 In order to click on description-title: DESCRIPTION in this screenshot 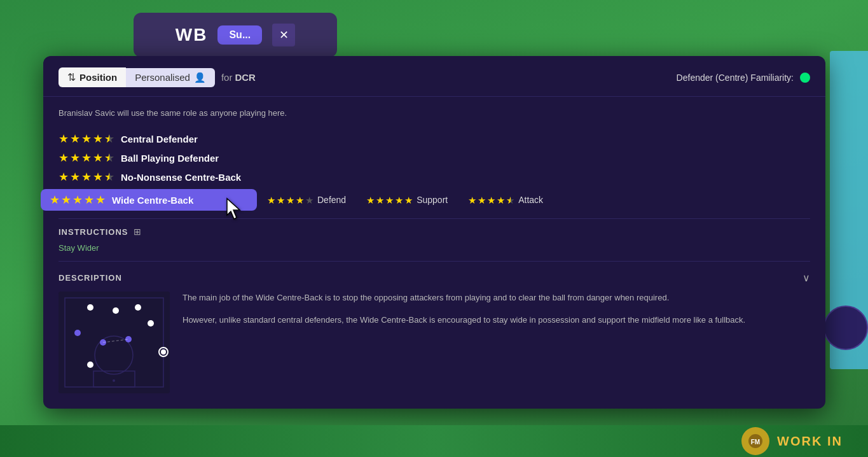, I will do `click(90, 278)`.